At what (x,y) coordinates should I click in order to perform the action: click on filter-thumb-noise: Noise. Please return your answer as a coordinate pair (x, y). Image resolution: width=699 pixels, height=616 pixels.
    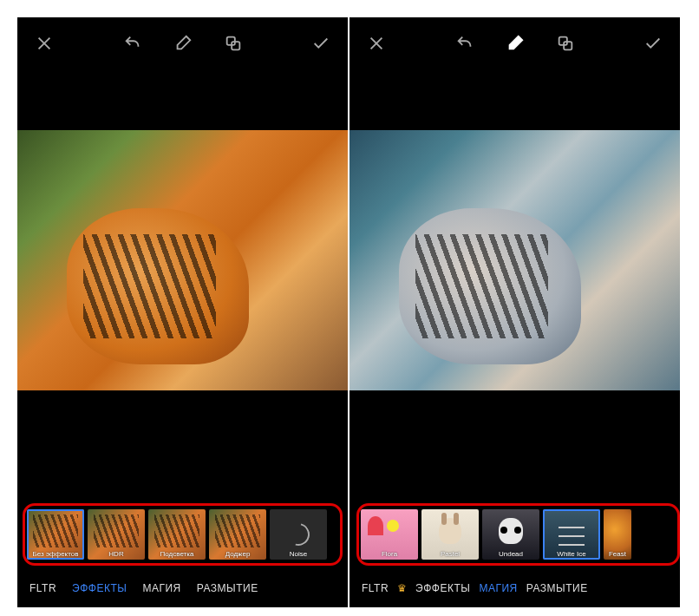
    Looking at the image, I should click on (298, 534).